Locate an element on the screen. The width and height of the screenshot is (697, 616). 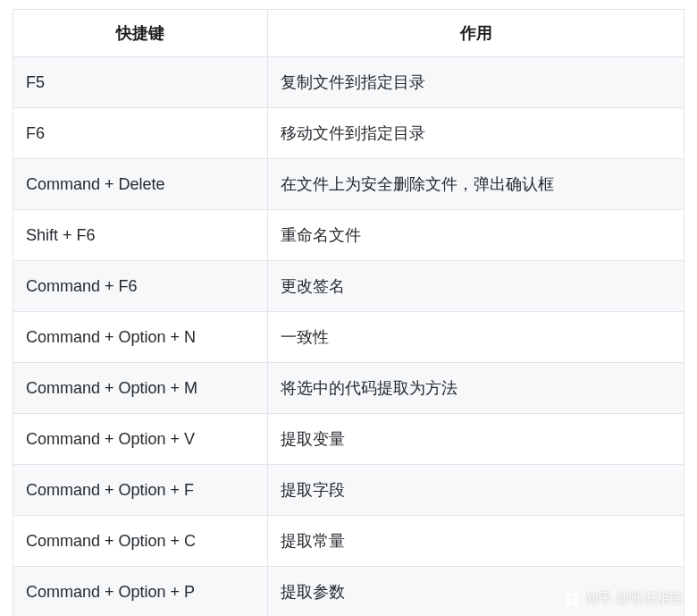
cell-action: 提取字段 is located at coordinates (476, 490).